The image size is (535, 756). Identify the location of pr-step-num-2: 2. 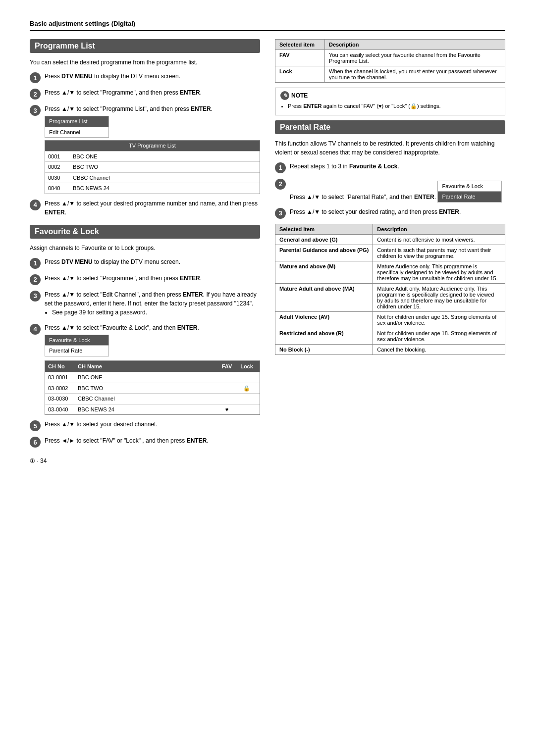
(280, 184).